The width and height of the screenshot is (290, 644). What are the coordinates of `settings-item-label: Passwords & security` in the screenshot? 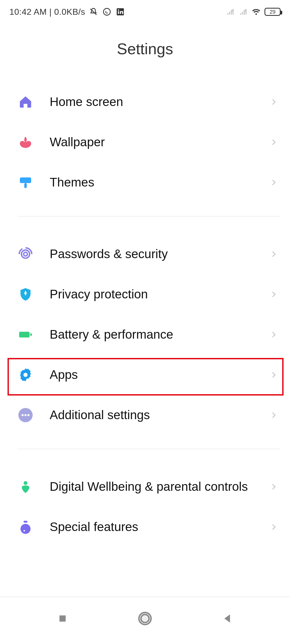 It's located at (160, 254).